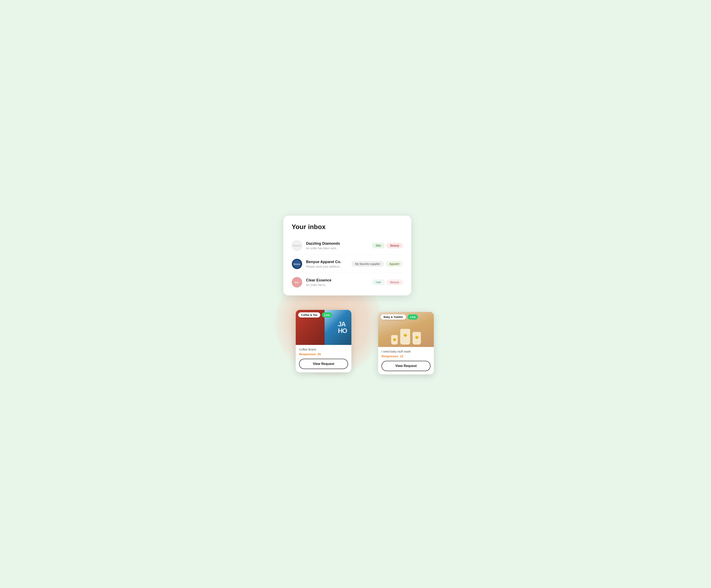 The height and width of the screenshot is (588, 711). I want to click on avatar-clear-essence: Bab's, so click(297, 282).